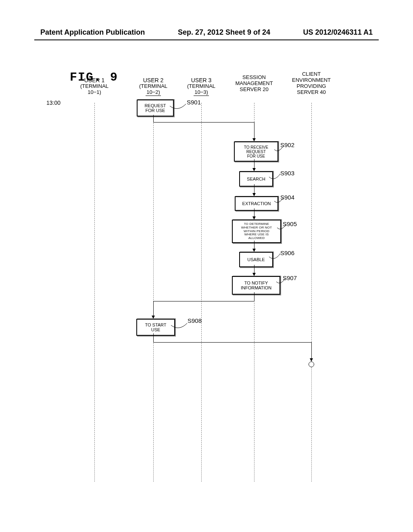 Image resolution: width=413 pixels, height=532 pixels. Describe the element at coordinates (254, 170) in the screenshot. I see `arrowhead-s903-icon` at that location.